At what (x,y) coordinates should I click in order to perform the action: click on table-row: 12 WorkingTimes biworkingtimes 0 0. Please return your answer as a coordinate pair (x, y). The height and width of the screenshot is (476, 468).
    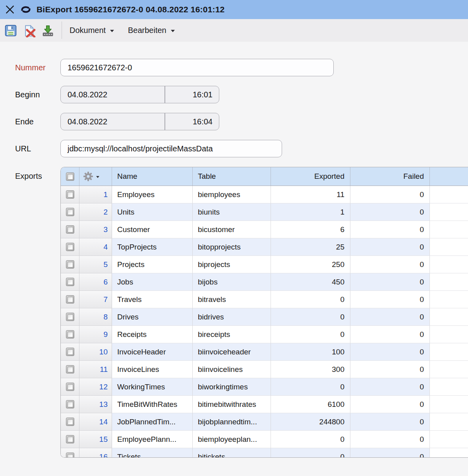
    Looking at the image, I should click on (265, 387).